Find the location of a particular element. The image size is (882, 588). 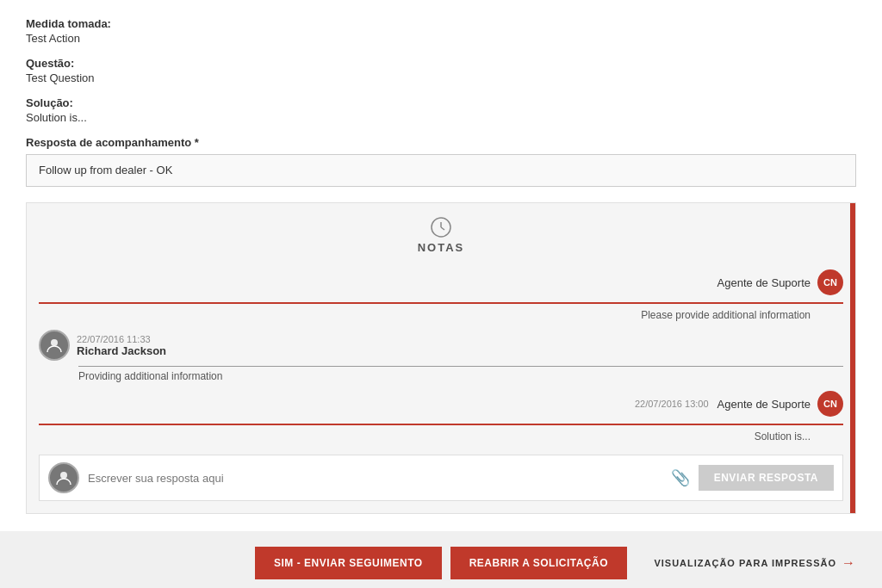

message-left-1: 22/07/2016 11:33 Richard Jackson Providi… is located at coordinates (441, 356).